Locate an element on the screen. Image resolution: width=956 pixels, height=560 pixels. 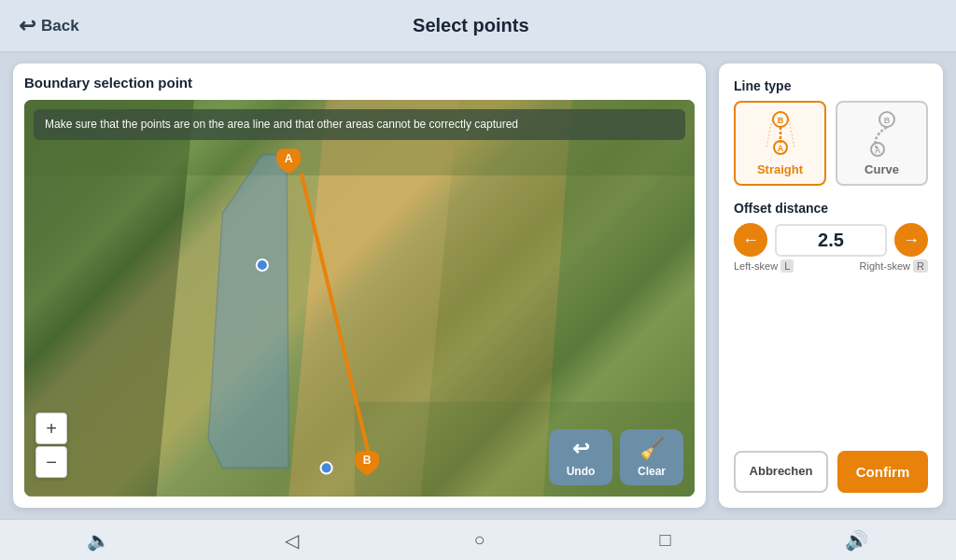
undo-icon: ↩ is located at coordinates (581, 449).